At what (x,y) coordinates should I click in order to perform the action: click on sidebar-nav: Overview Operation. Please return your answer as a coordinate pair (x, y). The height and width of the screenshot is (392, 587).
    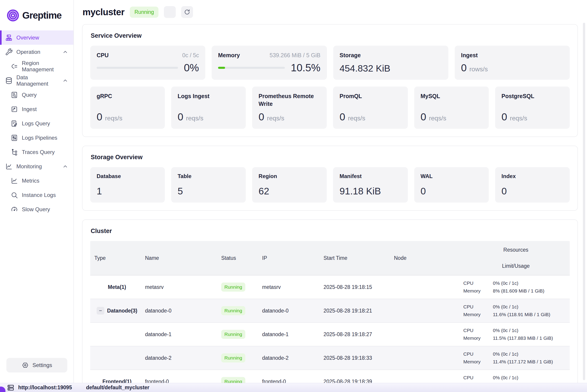
    Looking at the image, I should click on (37, 124).